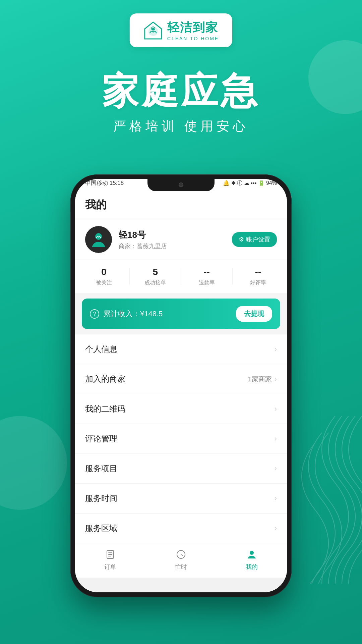 The image size is (362, 644). I want to click on menu-item-personal-info: 个人信息 ›, so click(181, 350).